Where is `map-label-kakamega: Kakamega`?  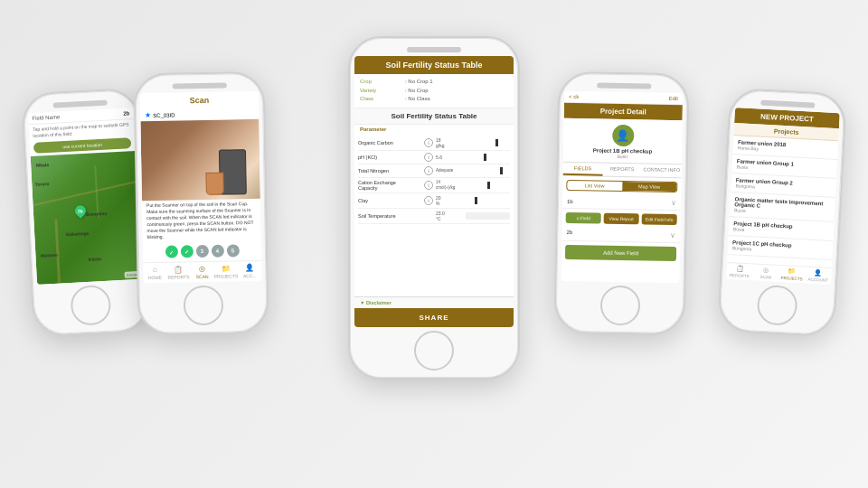 map-label-kakamega: Kakamega is located at coordinates (78, 233).